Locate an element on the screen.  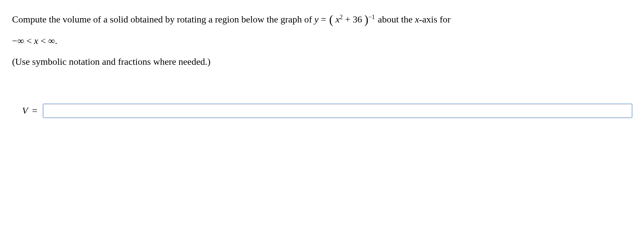
expression-paren: ( x2 + 36 )−1 is located at coordinates (352, 20).